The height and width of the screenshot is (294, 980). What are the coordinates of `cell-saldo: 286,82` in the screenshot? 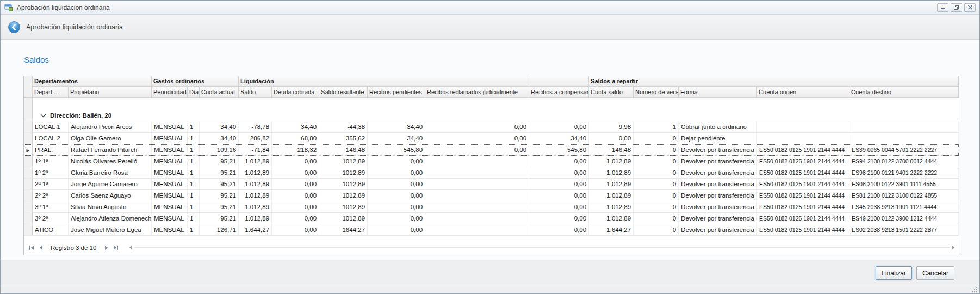 It's located at (256, 138).